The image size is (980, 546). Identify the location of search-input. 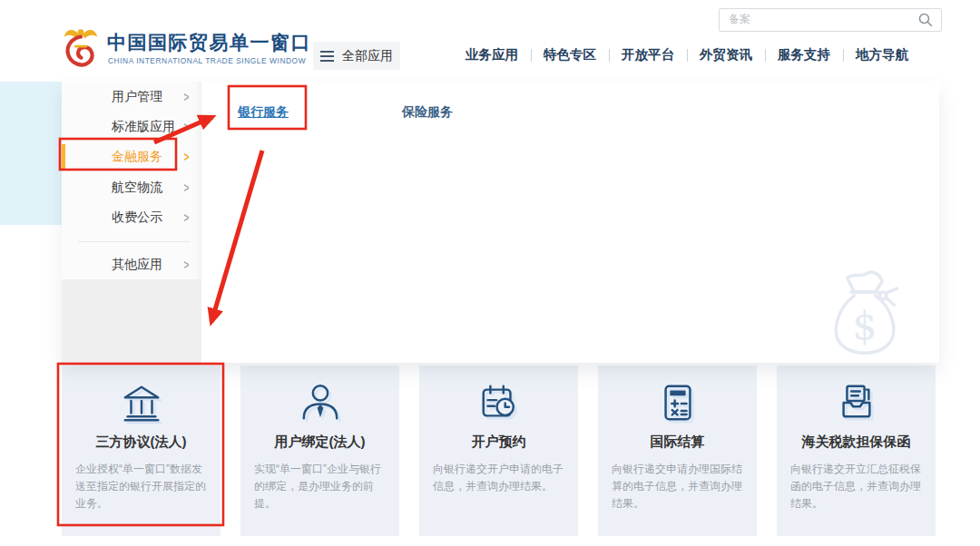
(821, 19).